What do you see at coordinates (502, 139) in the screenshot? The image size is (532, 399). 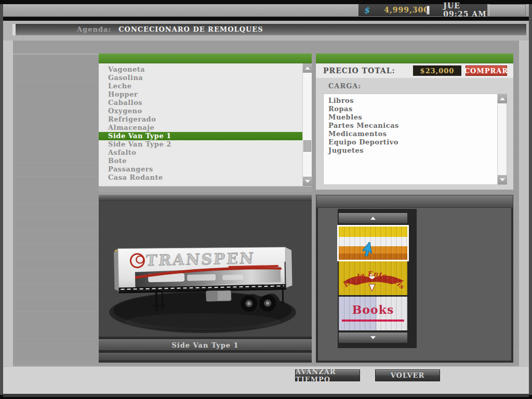 I see `cargo-list-scrollbar` at bounding box center [502, 139].